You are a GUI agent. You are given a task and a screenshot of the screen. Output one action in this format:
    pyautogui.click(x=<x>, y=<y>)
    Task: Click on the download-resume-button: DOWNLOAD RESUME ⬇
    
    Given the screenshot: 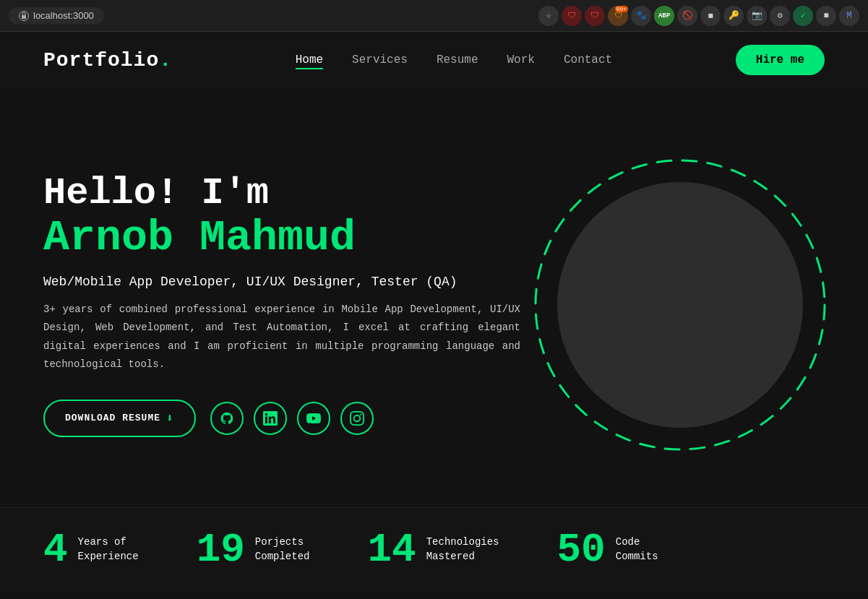 What is the action you would take?
    pyautogui.click(x=120, y=418)
    